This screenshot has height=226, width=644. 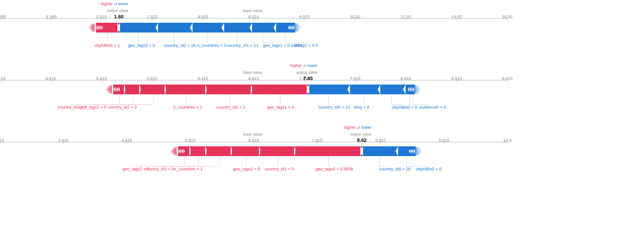 I want to click on feature-label: cityInBio0 = 0, so click(x=404, y=107).